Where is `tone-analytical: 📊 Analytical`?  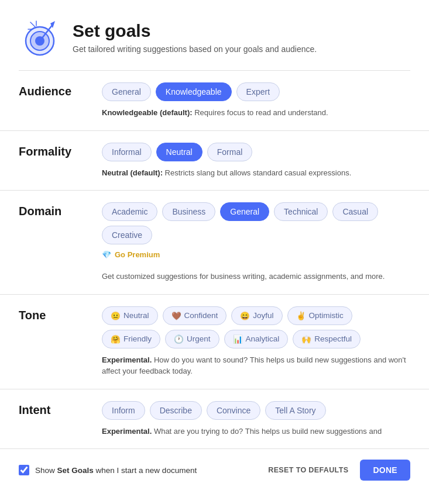
tone-analytical: 📊 Analytical is located at coordinates (256, 339).